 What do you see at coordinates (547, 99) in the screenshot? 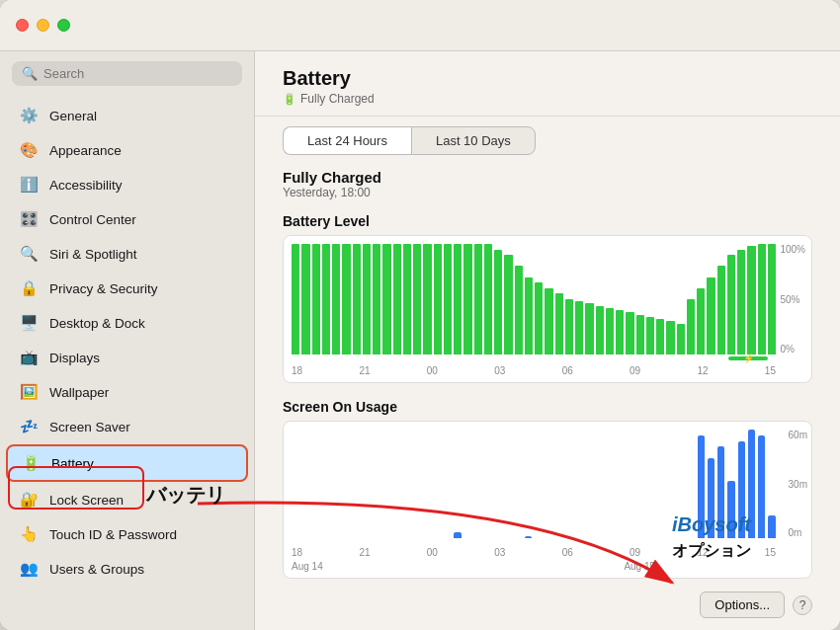
I see `content-subtitle: 🔋 Fully Charged` at bounding box center [547, 99].